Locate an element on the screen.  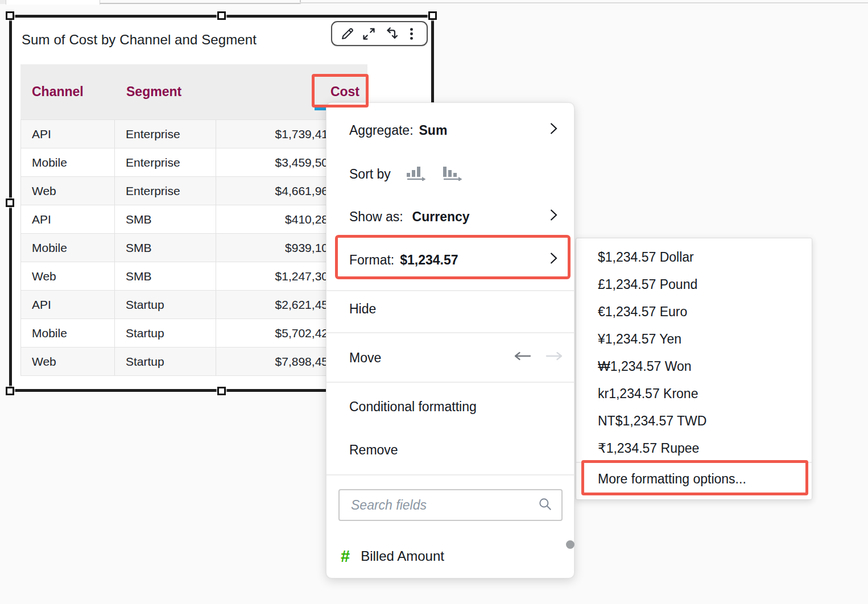
resize-handle-top-center is located at coordinates (222, 16).